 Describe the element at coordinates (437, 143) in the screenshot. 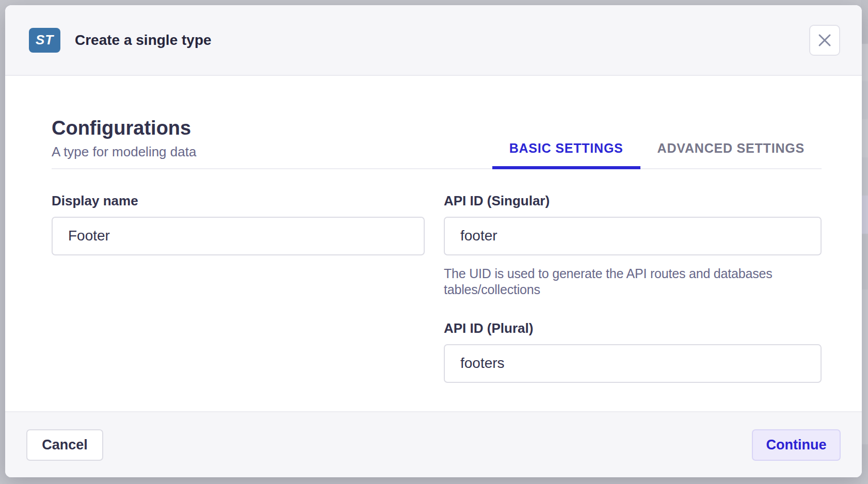

I see `configurations-header-row: Configurations A type for modeling data …` at that location.